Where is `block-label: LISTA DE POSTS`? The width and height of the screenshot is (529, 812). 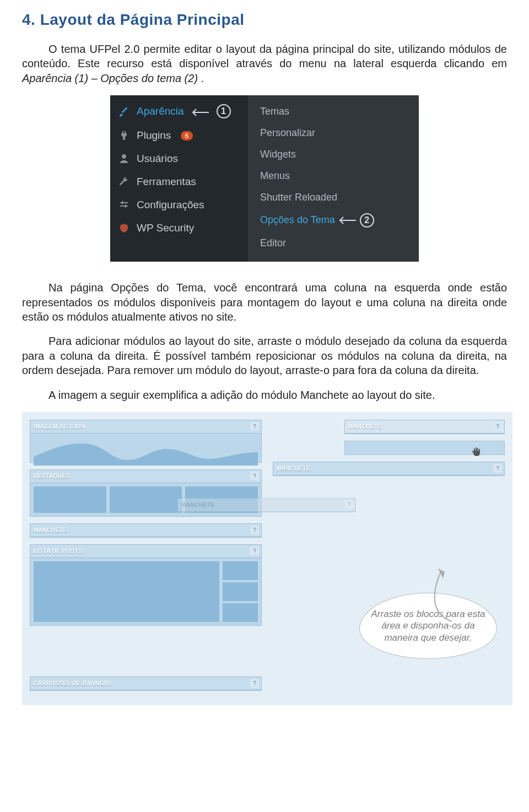
block-label: LISTA DE POSTS is located at coordinates (58, 551).